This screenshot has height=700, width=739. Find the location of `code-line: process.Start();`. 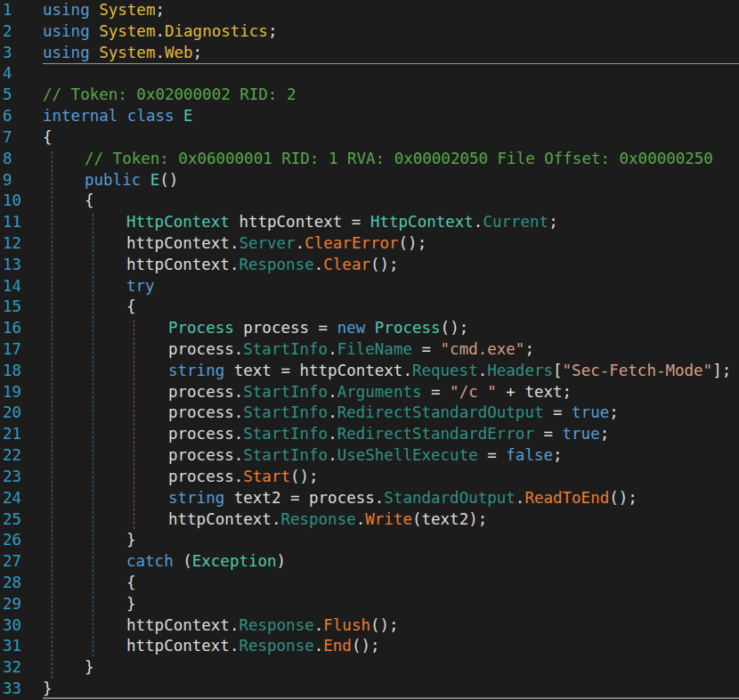

code-line: process.Start(); is located at coordinates (391, 477).